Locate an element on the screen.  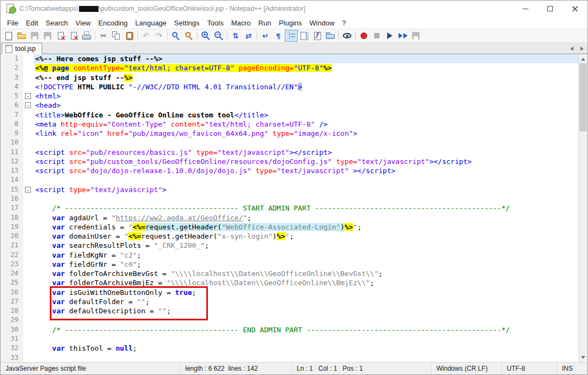
scroll-down-icon is located at coordinates (583, 357).